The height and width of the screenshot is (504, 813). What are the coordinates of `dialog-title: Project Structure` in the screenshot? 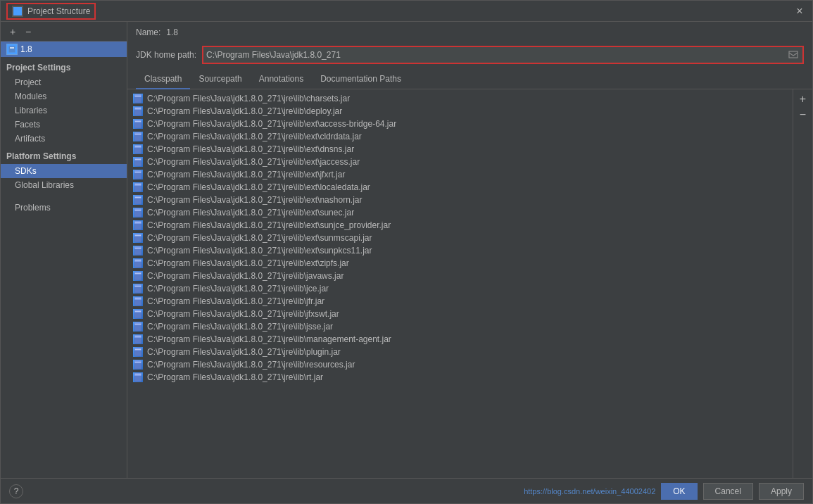 It's located at (59, 11).